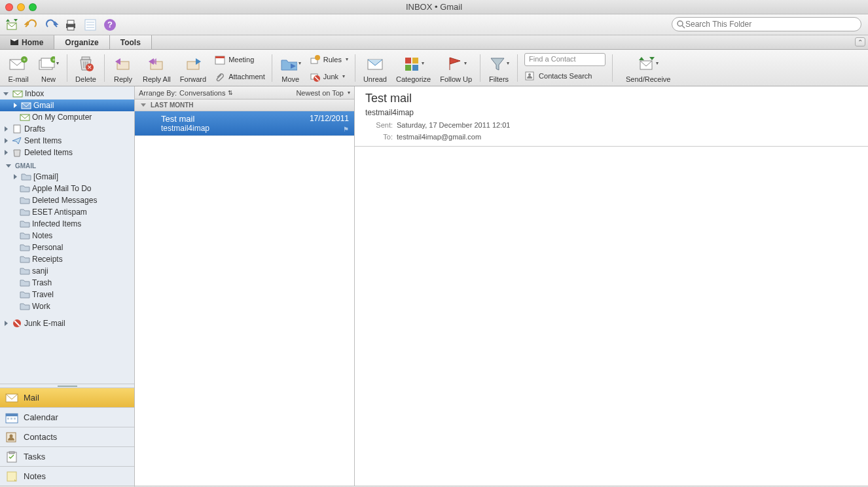 The image size is (868, 487). What do you see at coordinates (67, 200) in the screenshot?
I see `sidebar-deleted-messages: Deleted Messages` at bounding box center [67, 200].